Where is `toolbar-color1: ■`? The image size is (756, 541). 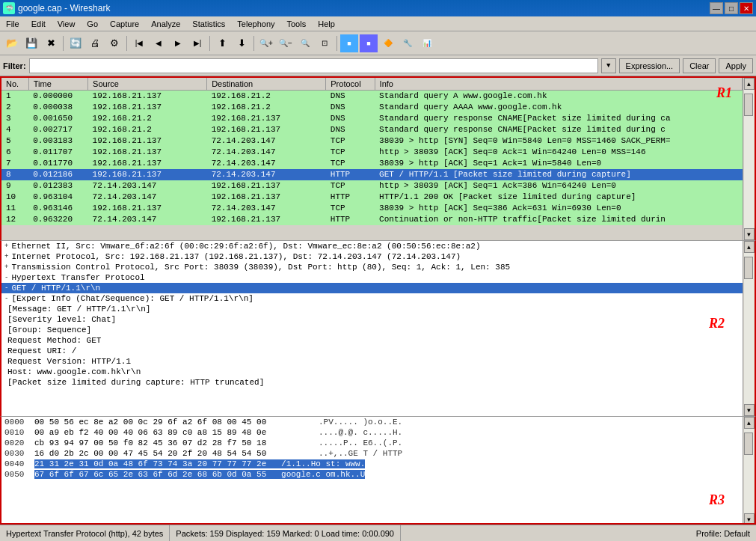
toolbar-color1: ■ is located at coordinates (349, 43).